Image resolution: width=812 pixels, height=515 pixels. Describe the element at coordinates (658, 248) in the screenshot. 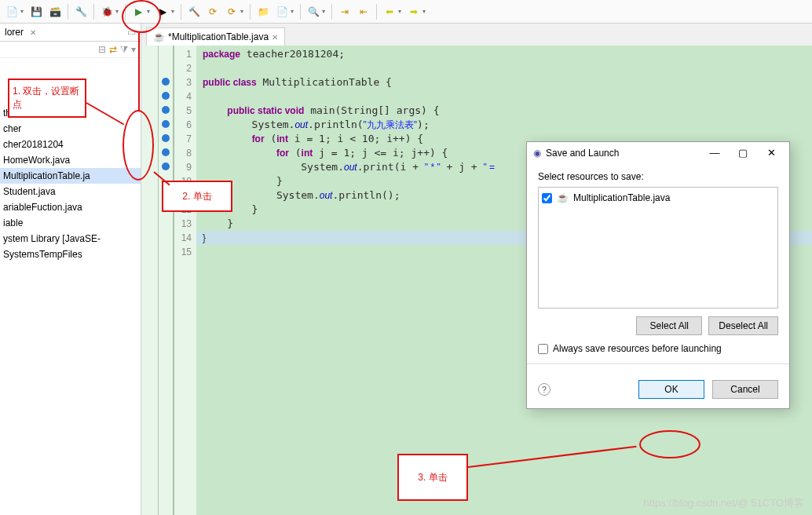

I see `resource-list: ☕ MultiplicationTable.java` at that location.